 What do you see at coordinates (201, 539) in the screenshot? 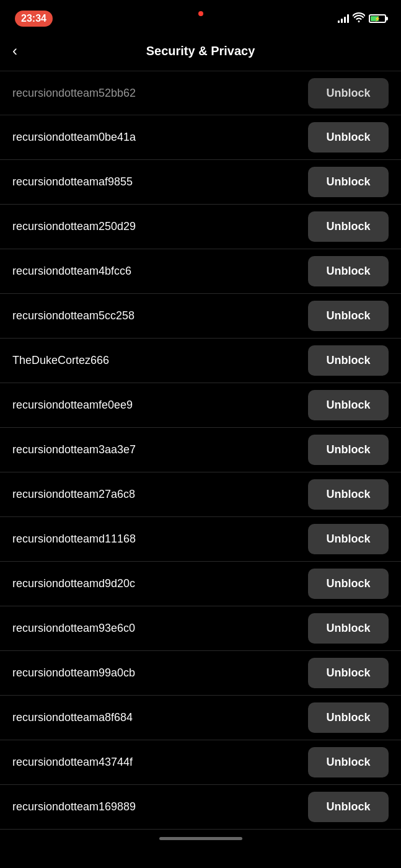
I see `list-item: recursiondotteamd11168Unblock` at bounding box center [201, 539].